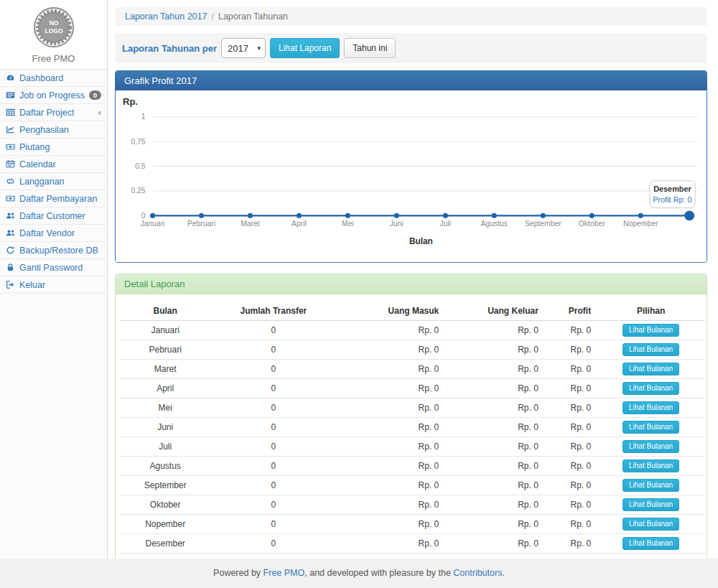 This screenshot has width=718, height=588. Describe the element at coordinates (273, 556) in the screenshot. I see `total-cell-jumlah: 0` at that location.